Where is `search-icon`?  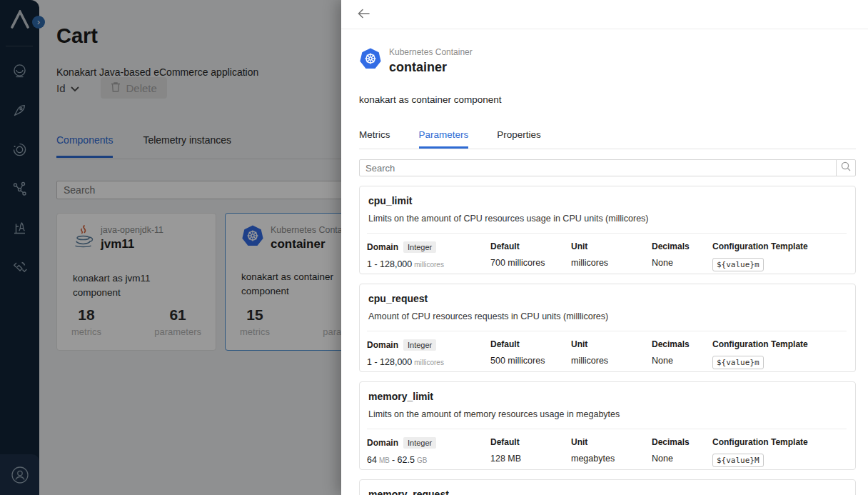
search-icon is located at coordinates (846, 168).